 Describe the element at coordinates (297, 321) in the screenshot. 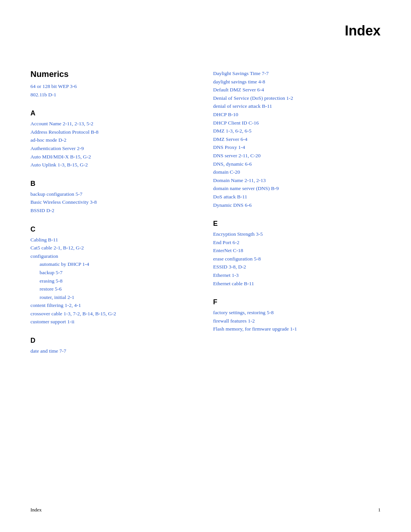

I see `index-link: firewall features 1-2` at that location.